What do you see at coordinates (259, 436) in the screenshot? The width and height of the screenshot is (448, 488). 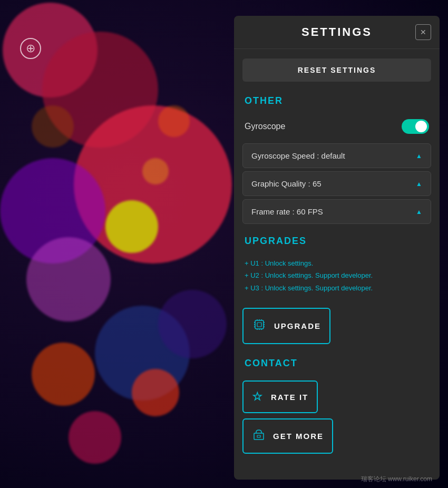 I see `store-icon` at bounding box center [259, 436].